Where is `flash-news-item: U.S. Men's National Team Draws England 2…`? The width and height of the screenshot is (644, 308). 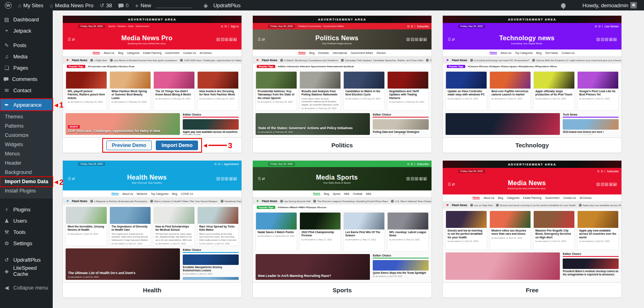 flash-news-item: U.S. Men's National Team Draws England 2… is located at coordinates (411, 201).